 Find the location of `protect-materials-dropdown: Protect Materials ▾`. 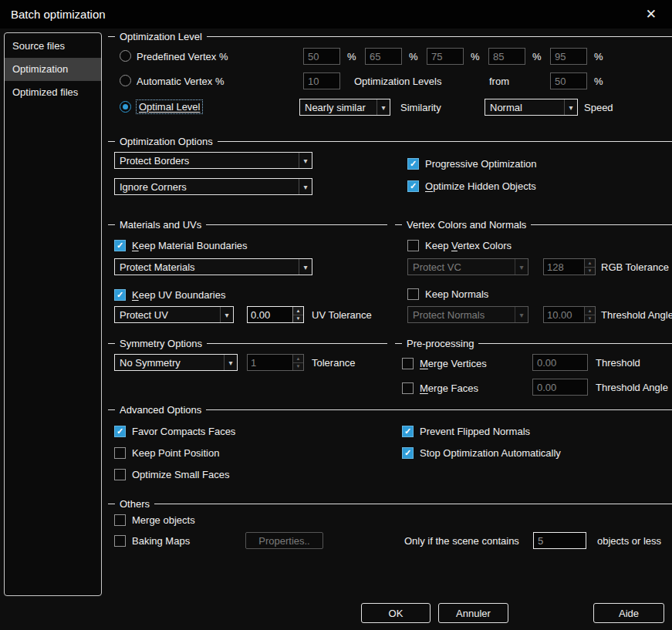

protect-materials-dropdown: Protect Materials ▾ is located at coordinates (213, 267).